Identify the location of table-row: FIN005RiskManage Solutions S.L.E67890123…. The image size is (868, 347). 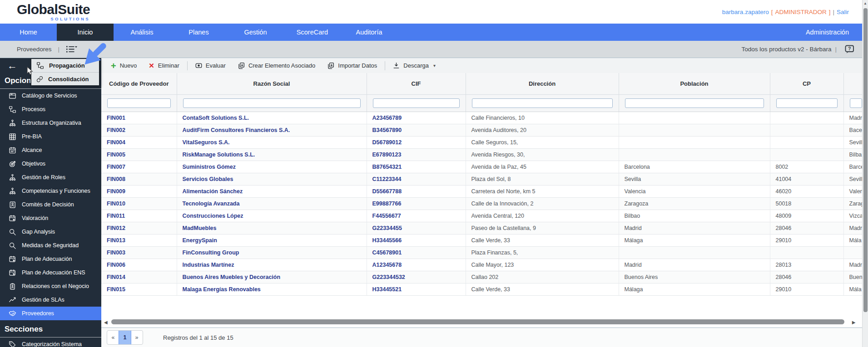
(485, 154).